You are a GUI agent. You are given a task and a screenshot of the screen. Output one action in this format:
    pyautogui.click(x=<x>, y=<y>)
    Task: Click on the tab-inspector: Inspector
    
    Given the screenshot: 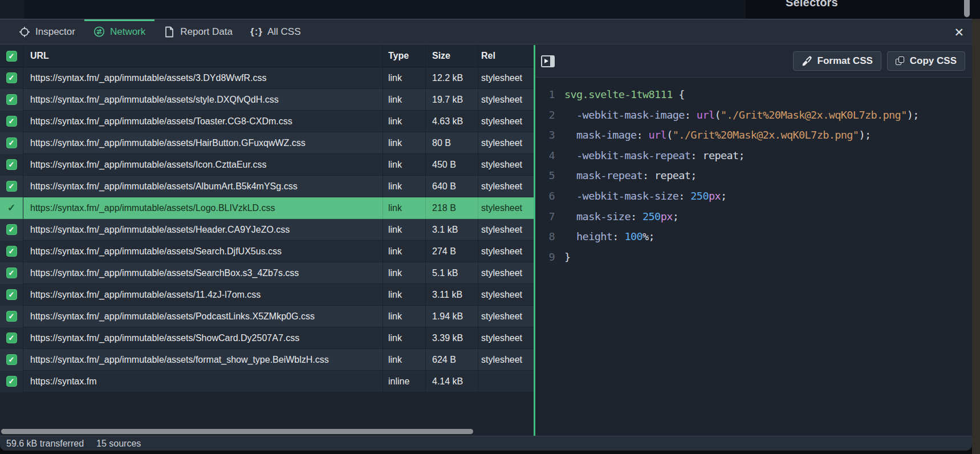 What is the action you would take?
    pyautogui.click(x=47, y=32)
    